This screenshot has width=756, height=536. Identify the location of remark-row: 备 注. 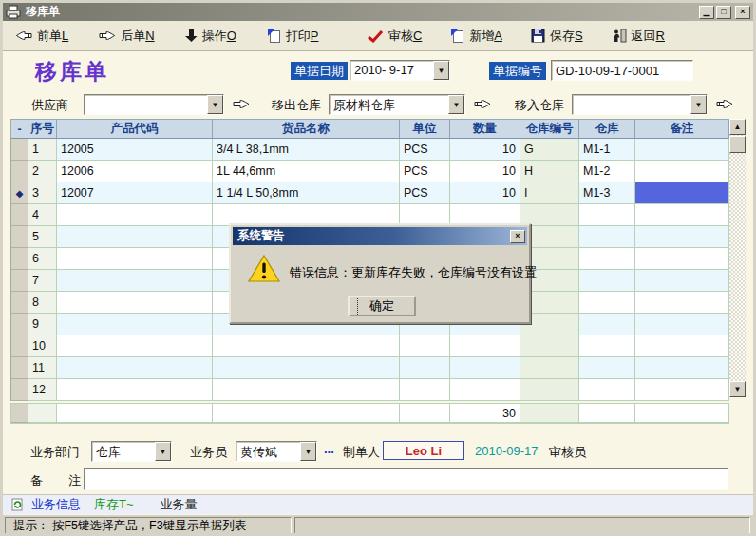
(378, 479).